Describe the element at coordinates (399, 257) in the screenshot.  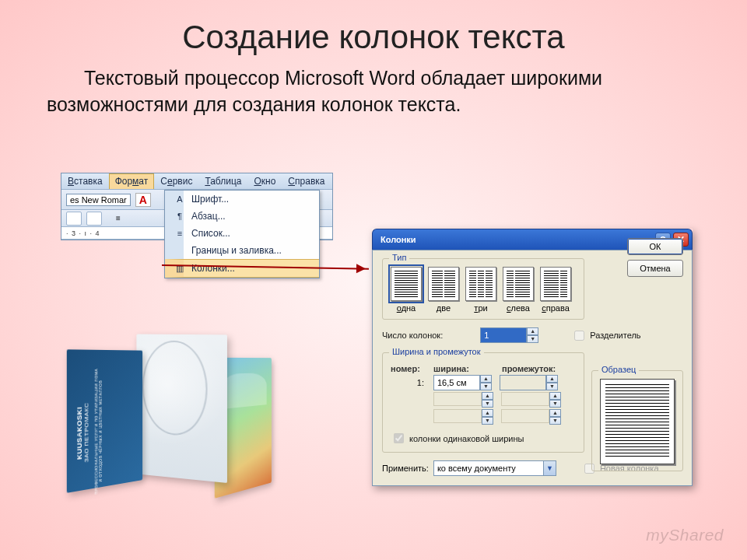
I see `group-tip-legend: Тип` at that location.